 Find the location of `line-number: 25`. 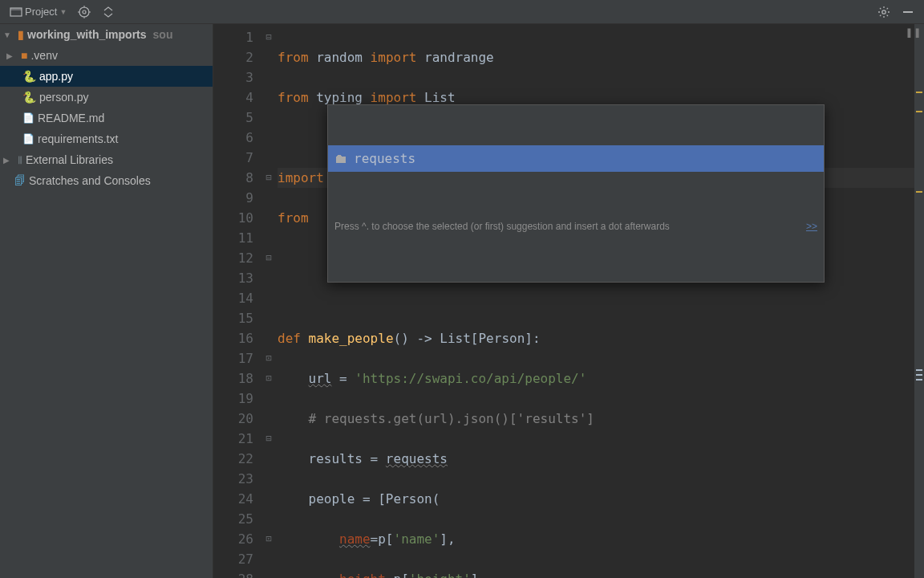

line-number: 25 is located at coordinates (235, 519).